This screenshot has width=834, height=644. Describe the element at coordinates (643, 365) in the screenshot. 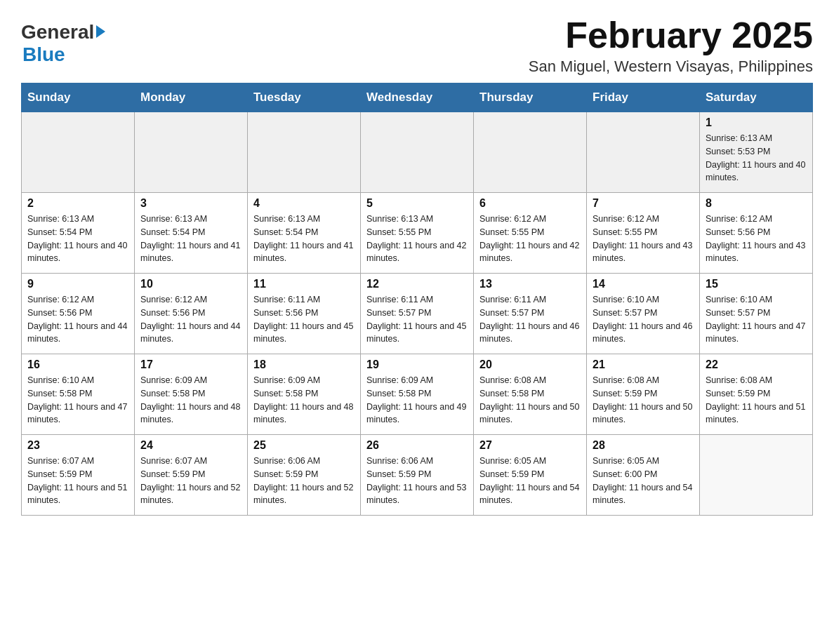

I see `day-number: 21` at that location.